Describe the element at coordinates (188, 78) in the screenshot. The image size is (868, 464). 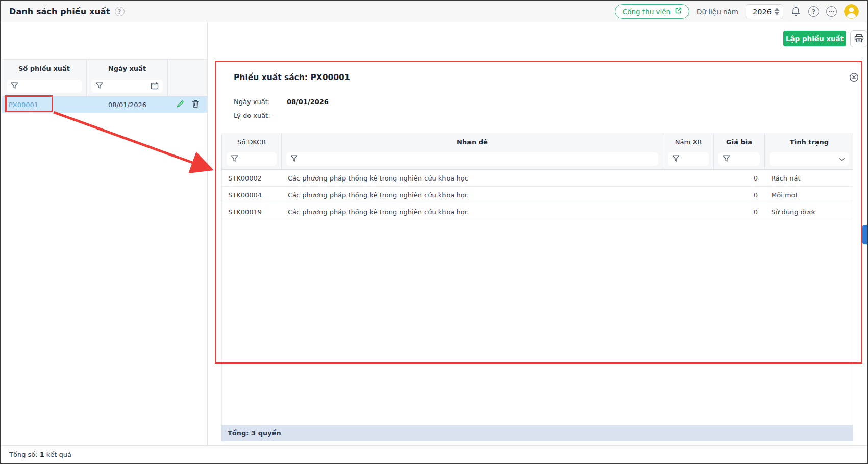
I see `column-actions` at that location.